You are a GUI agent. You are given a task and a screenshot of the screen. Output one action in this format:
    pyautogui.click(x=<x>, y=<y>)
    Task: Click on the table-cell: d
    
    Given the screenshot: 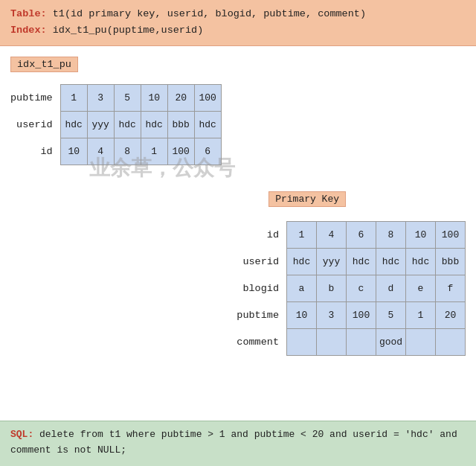 What is the action you would take?
    pyautogui.click(x=391, y=289)
    